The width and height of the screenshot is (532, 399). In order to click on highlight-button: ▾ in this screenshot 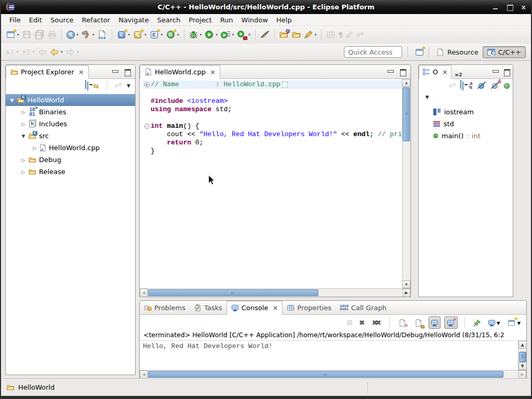, I will do `click(311, 35)`.